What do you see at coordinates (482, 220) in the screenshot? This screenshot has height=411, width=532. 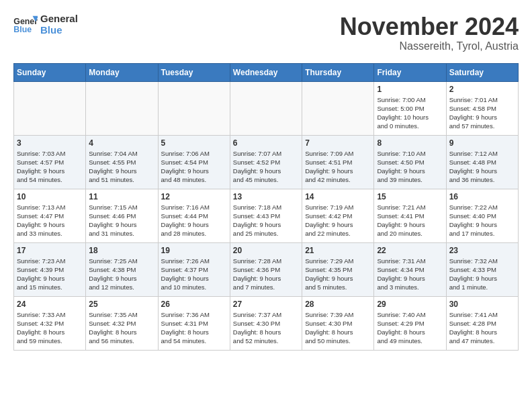 I see `day-info: Sunrise: 7:22 AM Sunset: 4:40 PM Dayligh…` at bounding box center [482, 220].